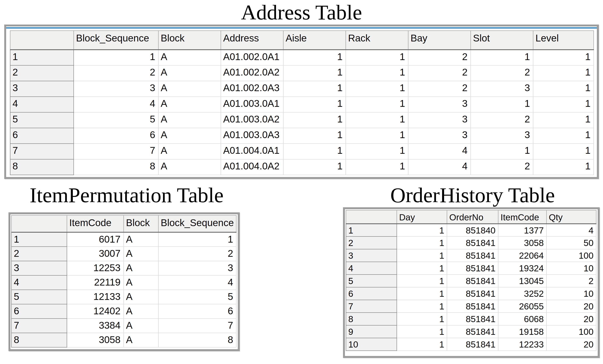  Describe the element at coordinates (571, 217) in the screenshot. I see `column-header: Qty` at that location.